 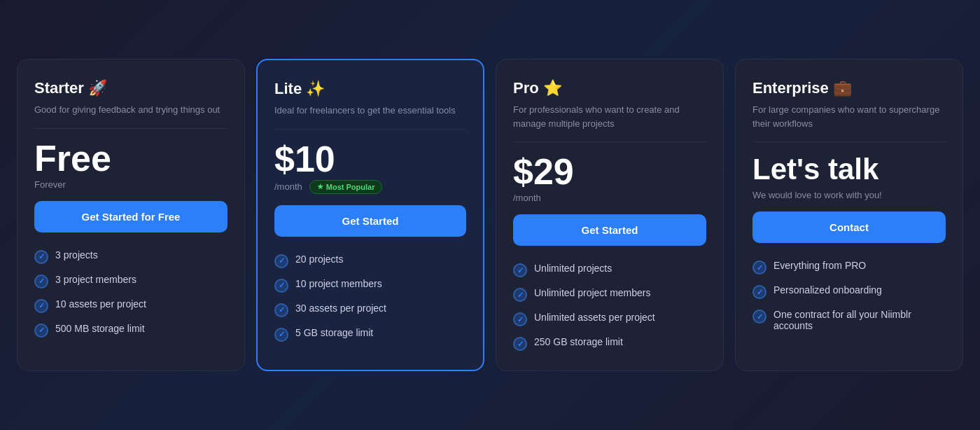 I want to click on plan-price-sub: /month, so click(x=610, y=197).